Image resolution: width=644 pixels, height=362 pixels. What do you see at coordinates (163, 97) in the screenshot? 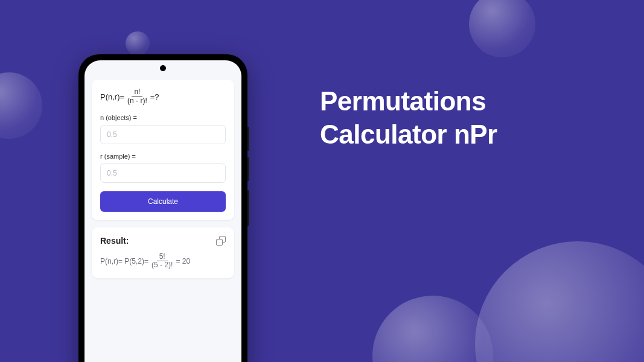
I see `formula-display: P(n,r)= n! (n - r)! =?` at bounding box center [163, 97].